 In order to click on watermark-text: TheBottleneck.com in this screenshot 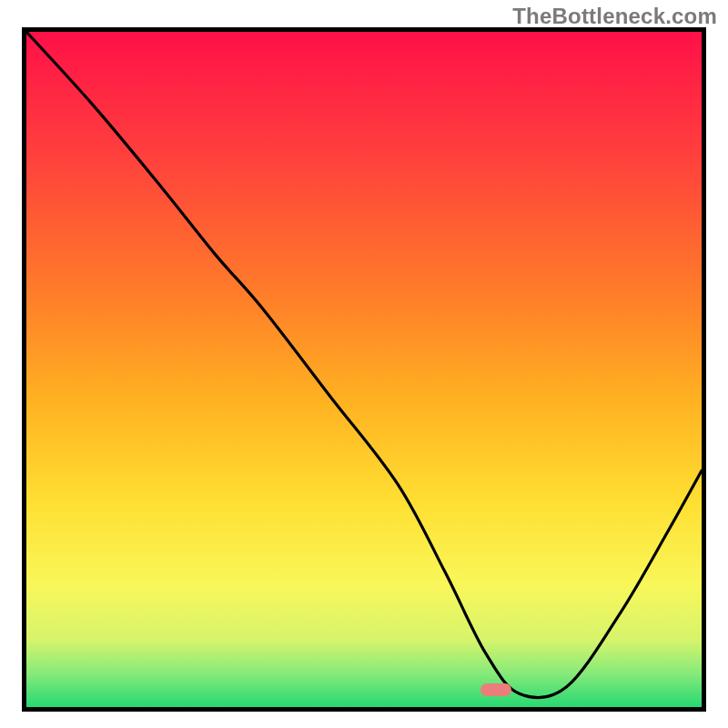, I will do `click(615, 16)`.